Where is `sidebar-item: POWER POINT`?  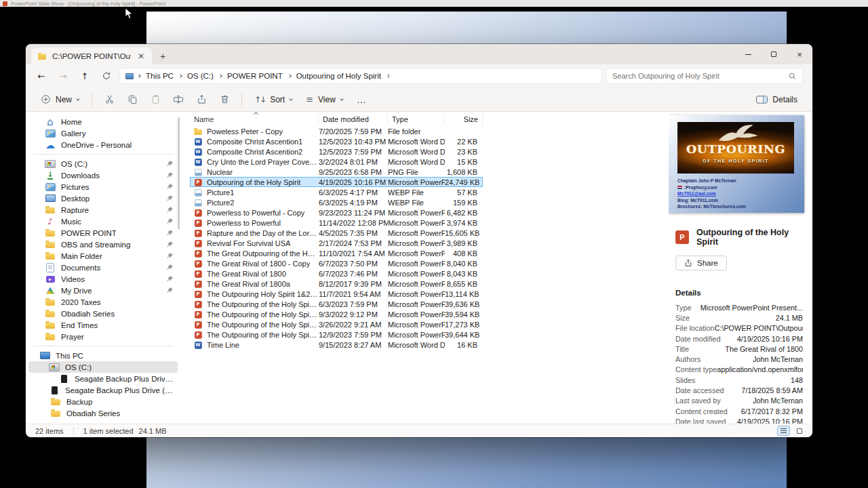 sidebar-item: POWER POINT is located at coordinates (103, 233).